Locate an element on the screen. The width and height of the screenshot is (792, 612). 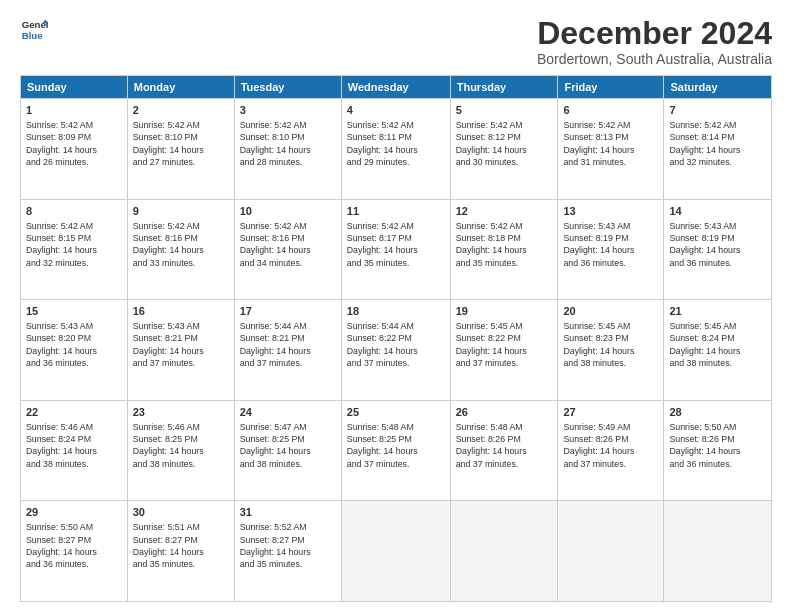
table-row: 15Sunrise: 5:43 AMSunset: 8:20 PMDayligh… is located at coordinates (74, 350).